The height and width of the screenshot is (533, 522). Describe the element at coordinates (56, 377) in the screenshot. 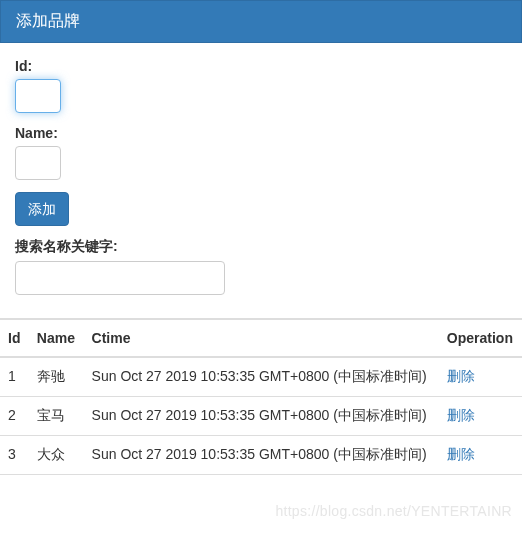

I see `cell-name: 奔驰` at that location.